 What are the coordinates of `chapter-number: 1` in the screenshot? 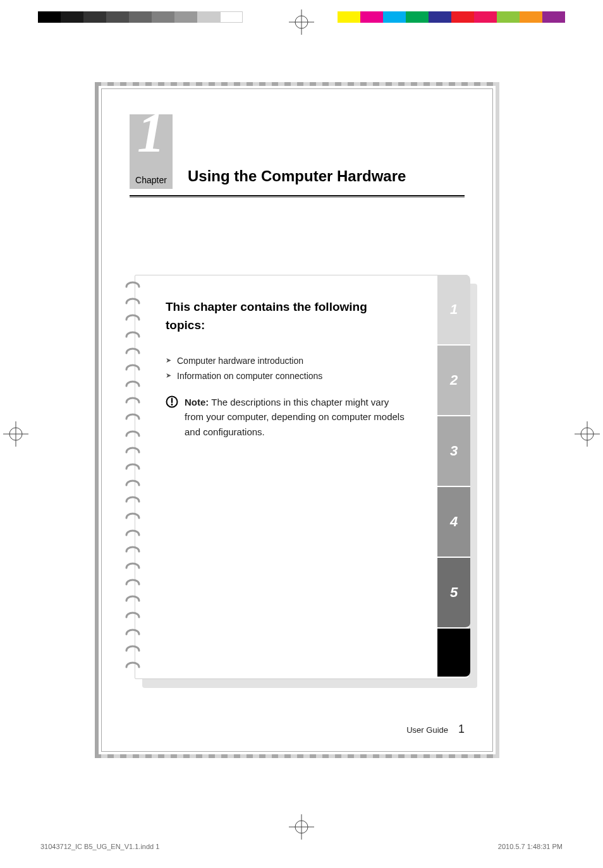 It's located at (151, 133).